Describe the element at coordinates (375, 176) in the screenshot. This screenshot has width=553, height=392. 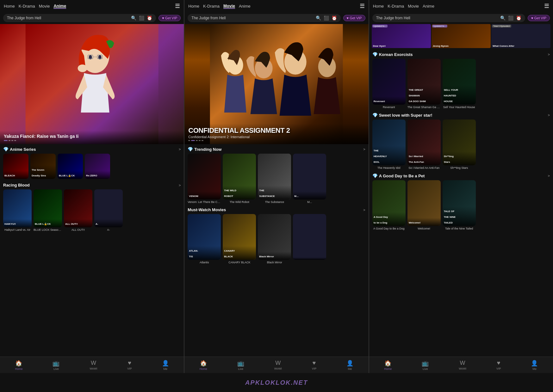
I see `gem-icon: 💎` at that location.